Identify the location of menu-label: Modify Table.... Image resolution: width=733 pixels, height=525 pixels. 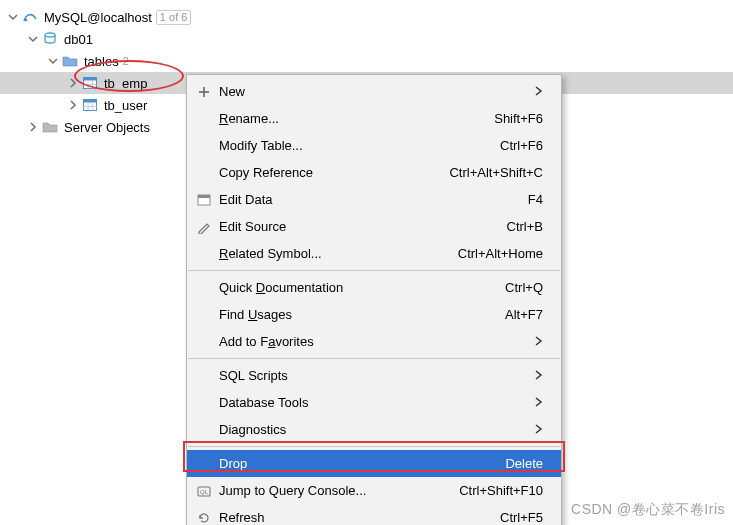
(358, 146).